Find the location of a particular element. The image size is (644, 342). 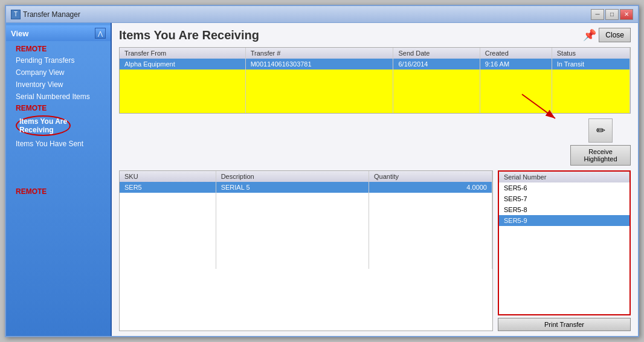

sidebar-header-label: View is located at coordinates (19, 34).